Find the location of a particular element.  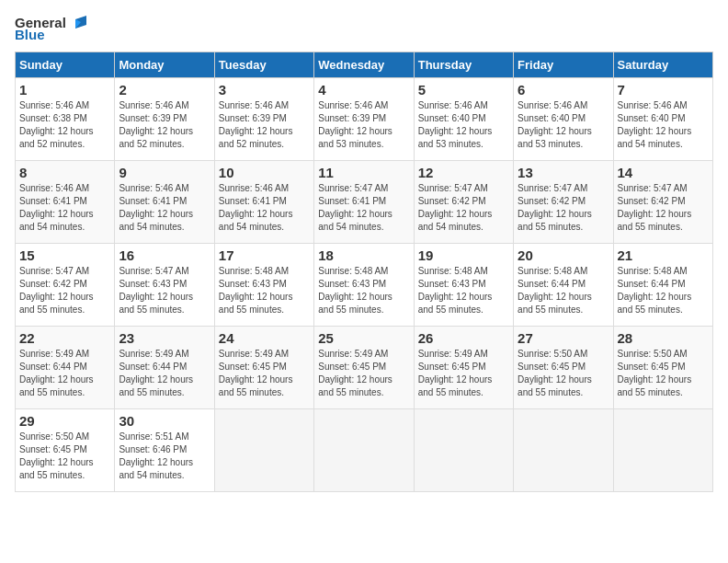

day-number: 4 is located at coordinates (364, 90).